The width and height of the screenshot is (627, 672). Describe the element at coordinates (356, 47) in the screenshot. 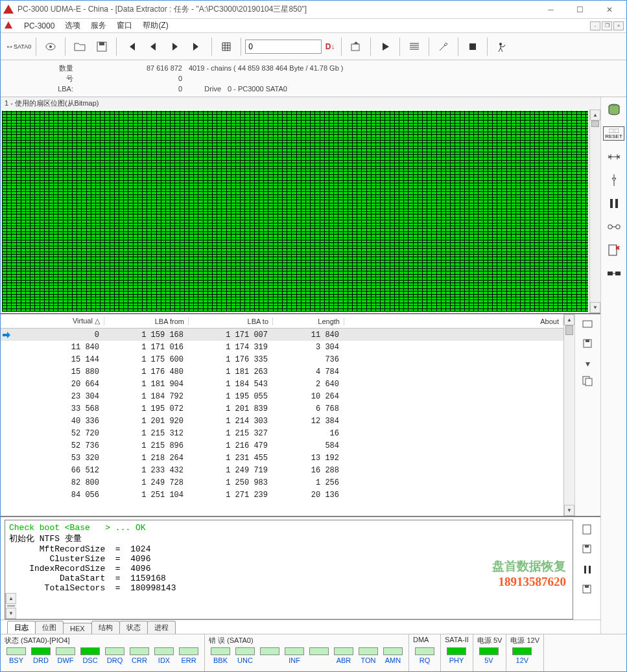

I see `export-button` at that location.